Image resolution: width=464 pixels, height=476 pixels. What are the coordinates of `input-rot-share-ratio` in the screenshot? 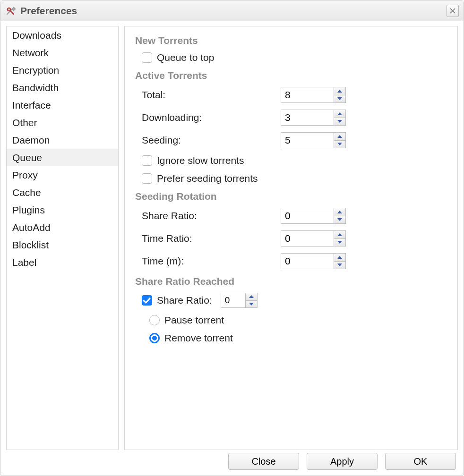 It's located at (307, 216).